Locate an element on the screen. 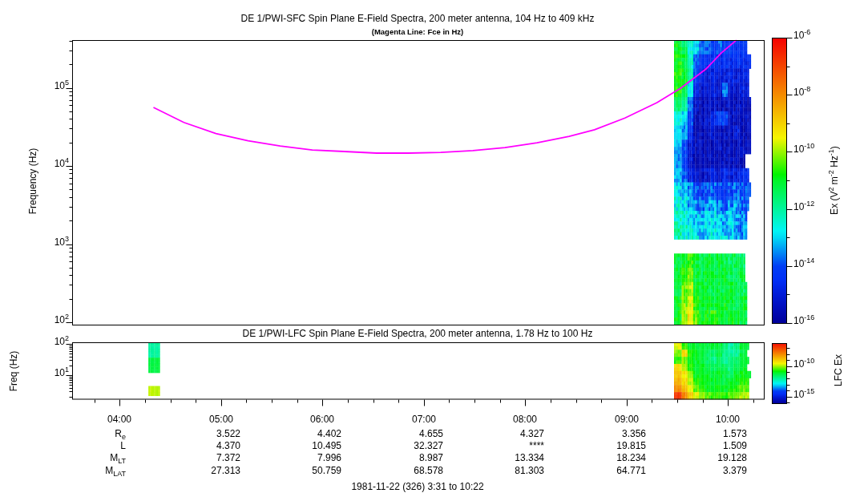 The height and width of the screenshot is (497, 868). ephemeris-value: 13.334 is located at coordinates (516, 458).